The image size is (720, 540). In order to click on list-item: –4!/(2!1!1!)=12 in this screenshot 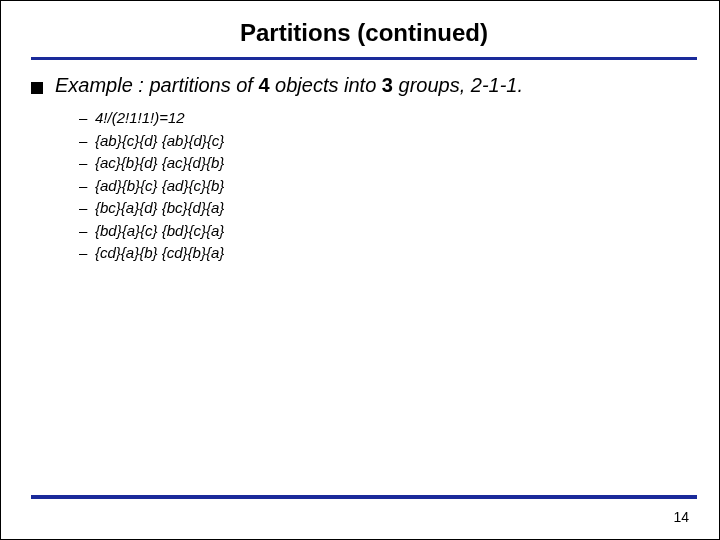, I will do `click(388, 118)`.